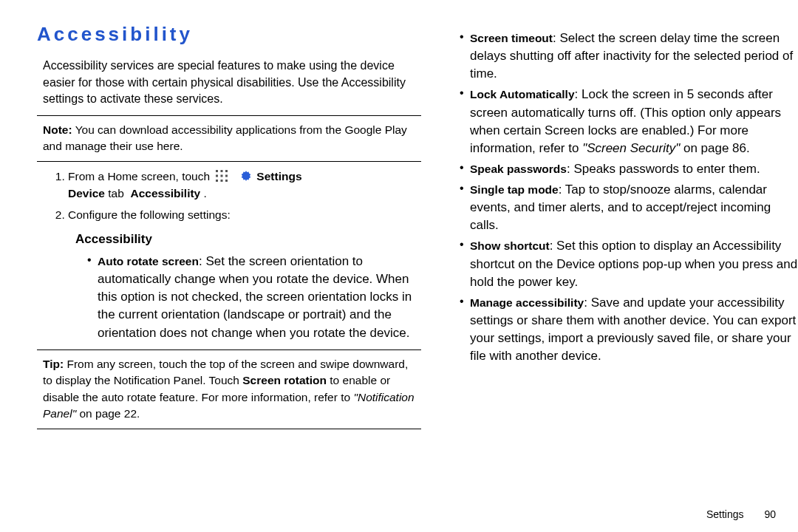  Describe the element at coordinates (229, 139) in the screenshot. I see `note-block: Note: You can download accessibility app…` at that location.